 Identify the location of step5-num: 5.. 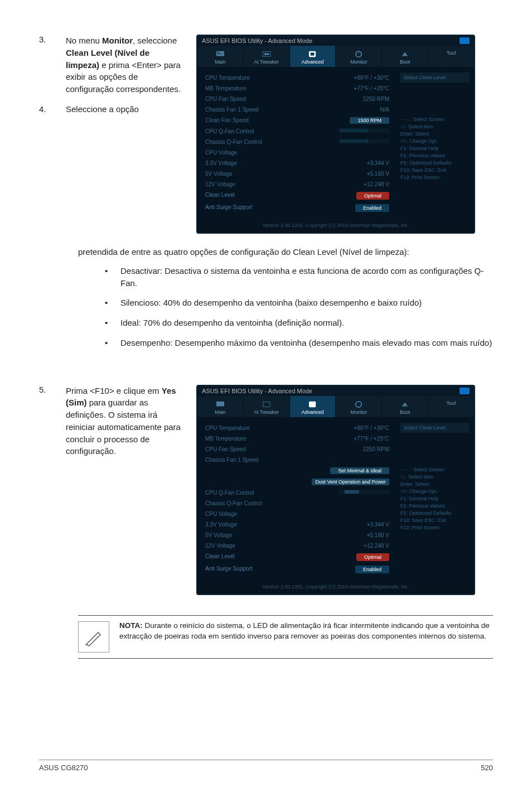
(46, 490).